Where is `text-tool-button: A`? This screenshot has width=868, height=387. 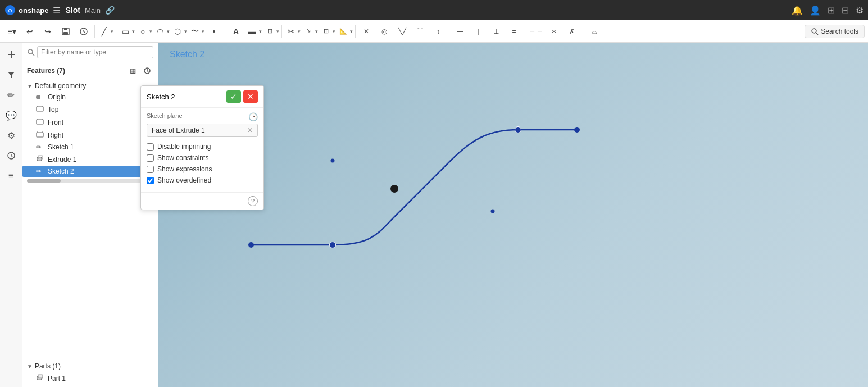
text-tool-button: A is located at coordinates (236, 31).